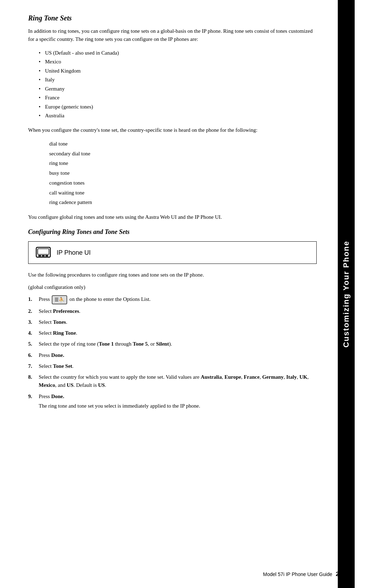  What do you see at coordinates (178, 107) in the screenshot?
I see `list-item: Europe (generic tones)` at bounding box center [178, 107].